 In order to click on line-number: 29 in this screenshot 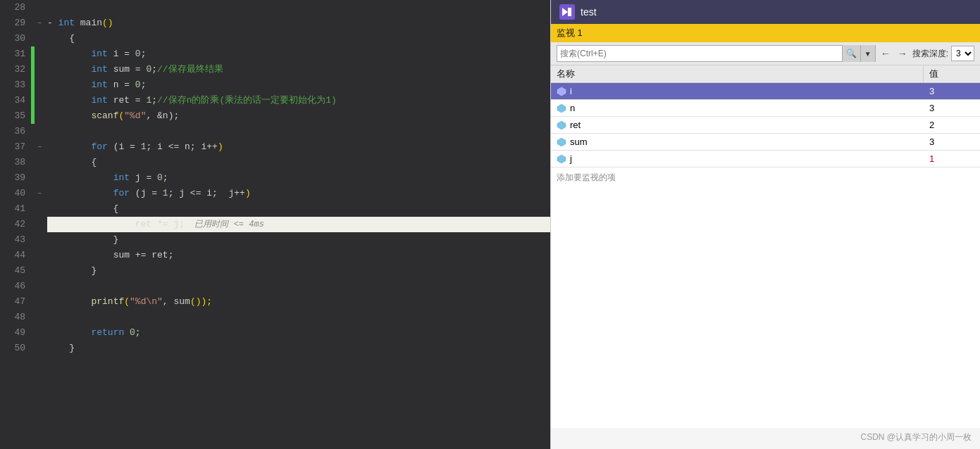, I will do `click(15, 23)`.